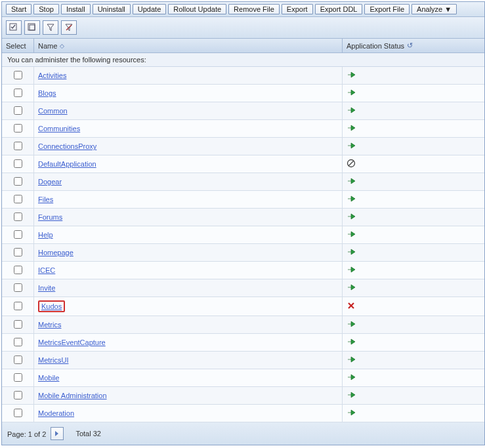 This screenshot has width=485, height=448. Describe the element at coordinates (72, 396) in the screenshot. I see `application-link: Mobile Administration` at that location.